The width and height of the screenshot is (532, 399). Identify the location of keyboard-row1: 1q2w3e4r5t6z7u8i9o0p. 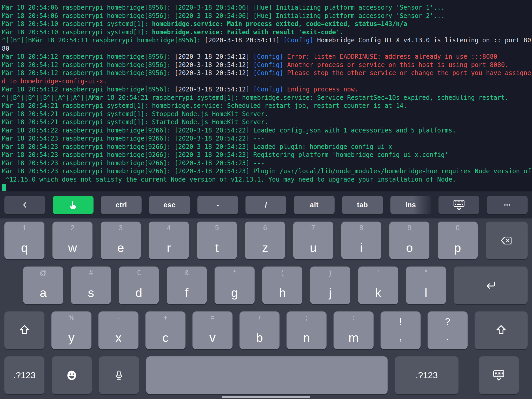
(266, 241).